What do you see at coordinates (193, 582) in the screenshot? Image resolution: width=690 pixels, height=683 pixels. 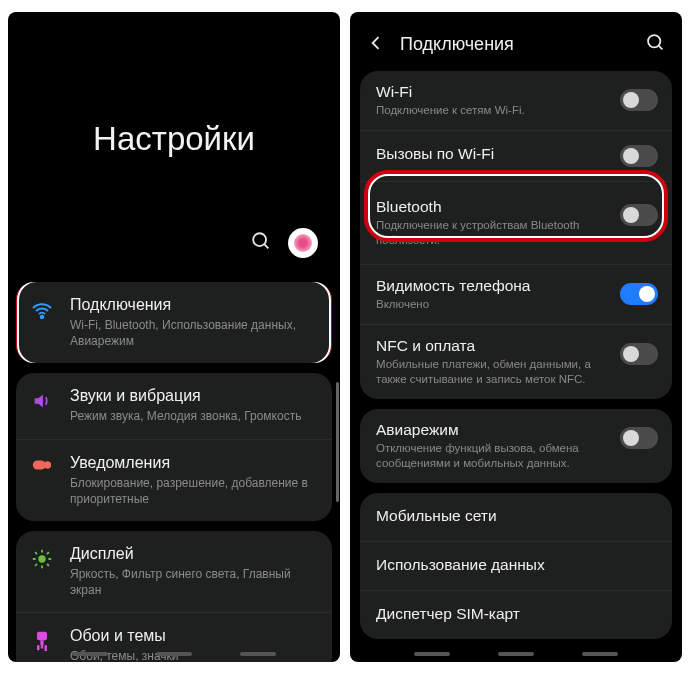 I see `row-sub: Яркость, Фильтр синего света, Главный эк…` at bounding box center [193, 582].